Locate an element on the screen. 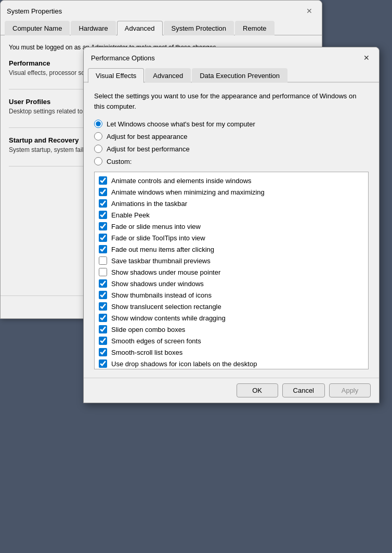 The height and width of the screenshot is (553, 392). checkbox-label-12: Show window contents while dragging is located at coordinates (168, 318).